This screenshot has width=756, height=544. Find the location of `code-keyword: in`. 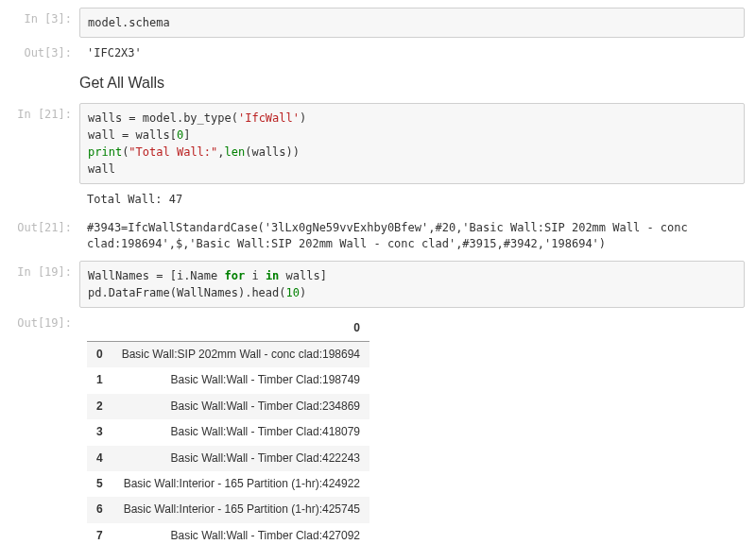

code-keyword: in is located at coordinates (272, 276).